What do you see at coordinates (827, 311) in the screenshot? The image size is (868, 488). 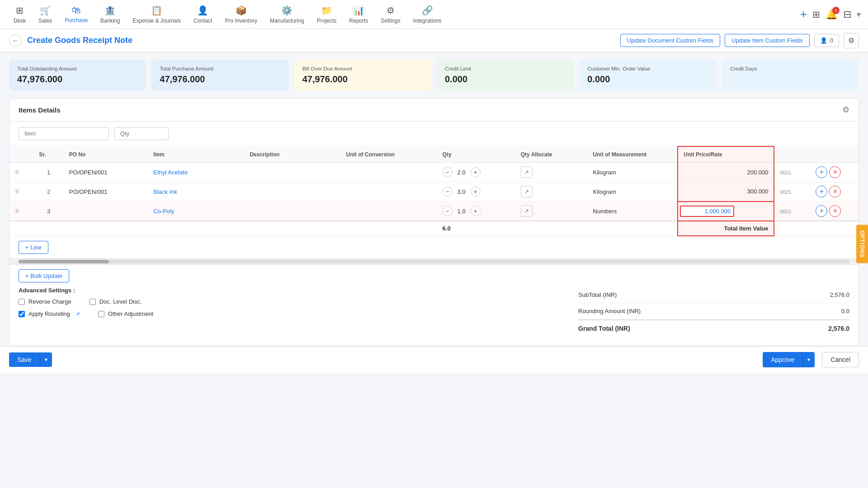 I see `rounding-value: 0.0` at bounding box center [827, 311].